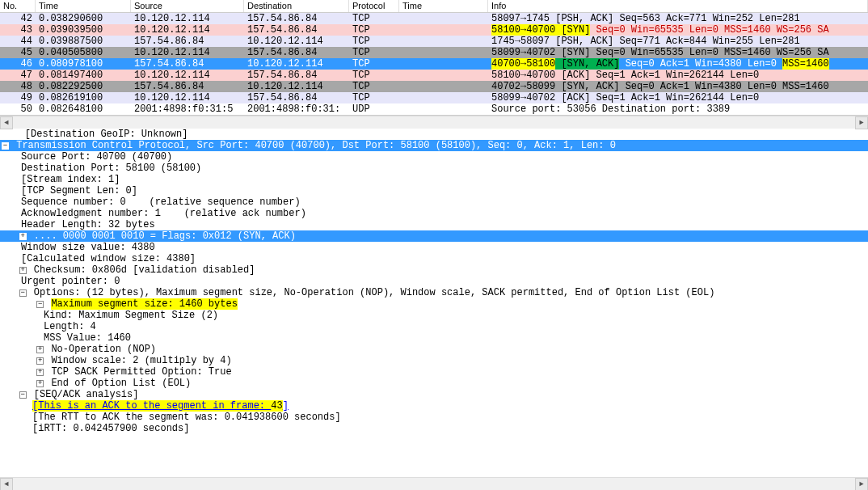 This screenshot has width=868, height=490. Describe the element at coordinates (434, 30) in the screenshot. I see `packet-row: 430.03903950010.120.12.114157.54.86.84TC…` at that location.